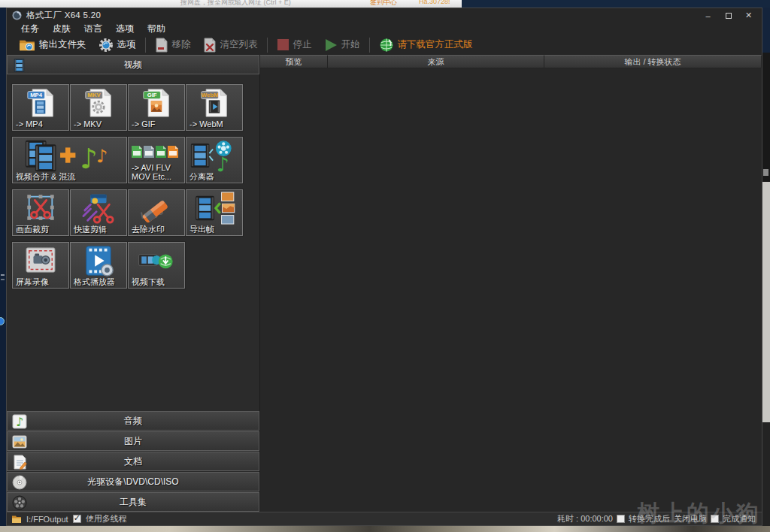  Describe the element at coordinates (295, 45) in the screenshot. I see `stop-button: 停止` at that location.